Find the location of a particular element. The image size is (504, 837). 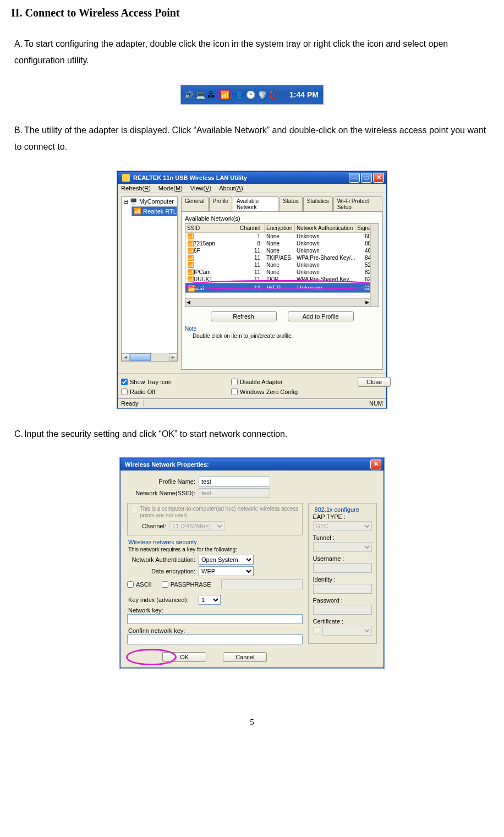

key-index-select: 1 is located at coordinates (210, 600).